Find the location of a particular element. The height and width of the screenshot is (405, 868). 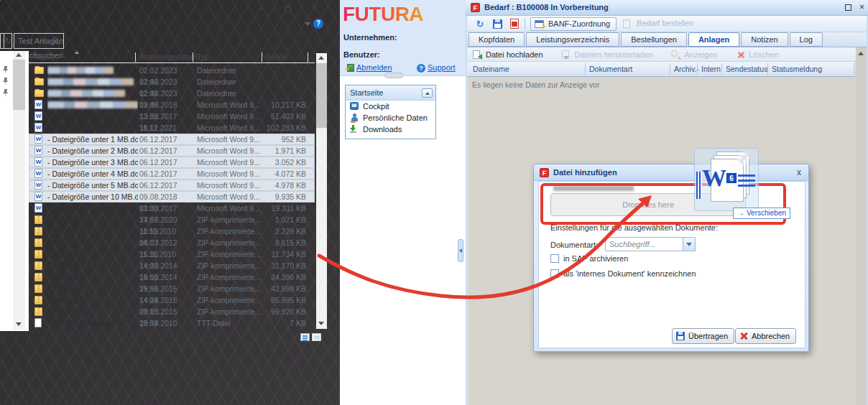

doc-type-combobox: Suchbegriff... is located at coordinates (650, 244).